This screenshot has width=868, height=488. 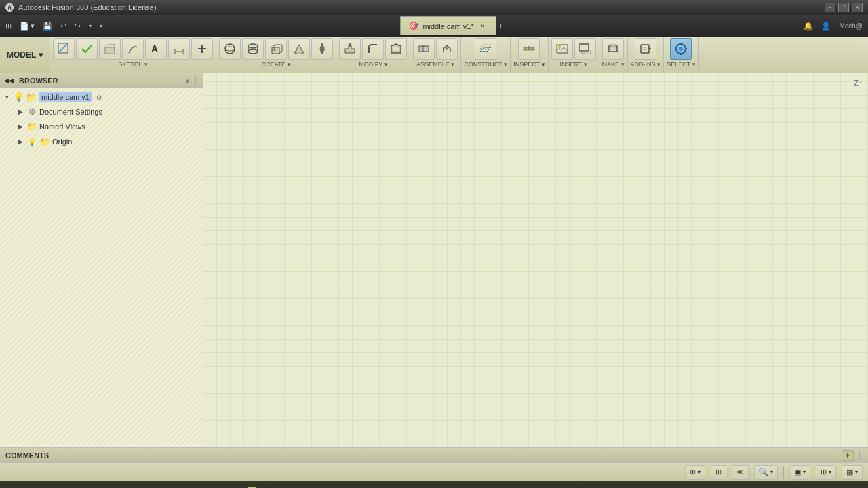 I want to click on origin-folder-icon: 📁, so click(x=45, y=142).